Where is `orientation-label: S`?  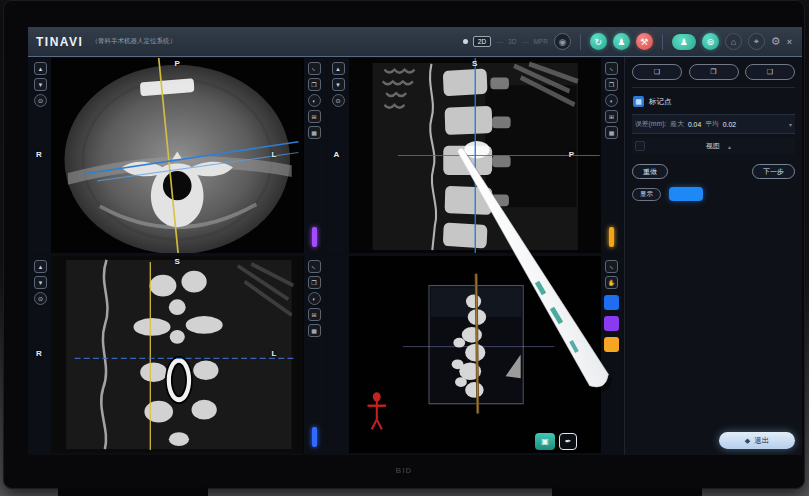
orientation-label: S is located at coordinates (178, 262).